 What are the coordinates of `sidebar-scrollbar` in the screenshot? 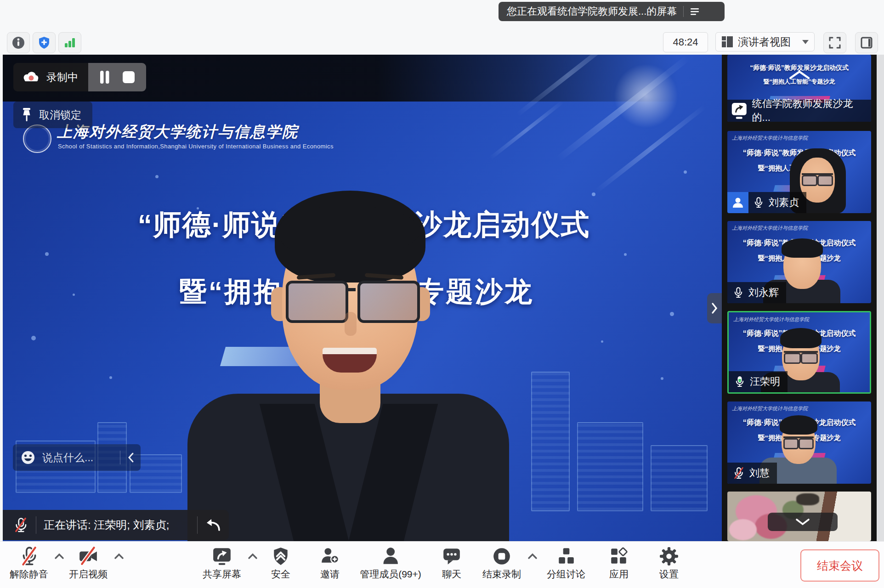 It's located at (880, 298).